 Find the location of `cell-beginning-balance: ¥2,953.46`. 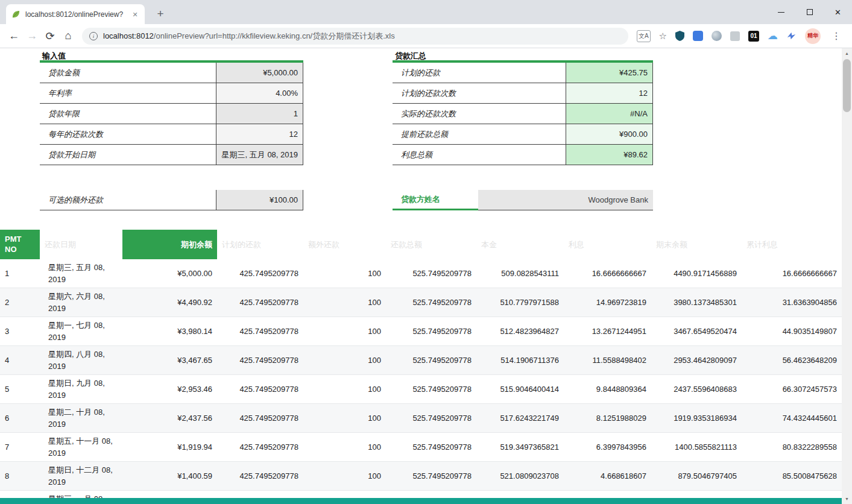

cell-beginning-balance: ¥2,953.46 is located at coordinates (170, 389).